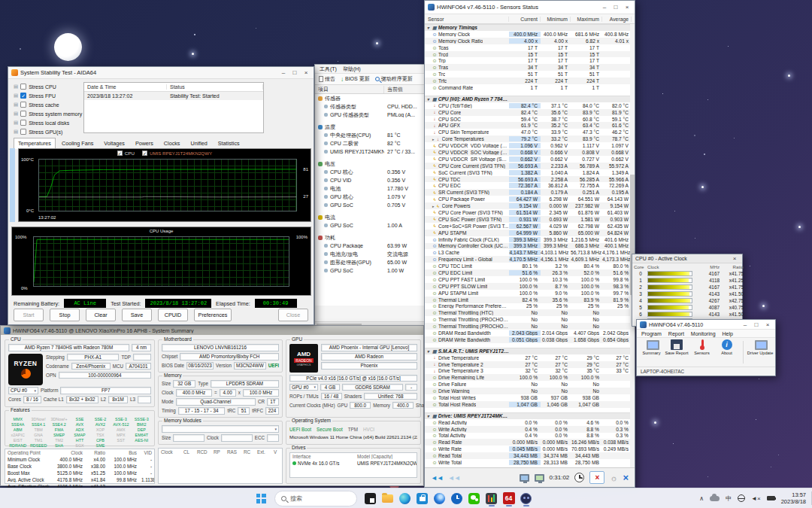  Describe the element at coordinates (371, 181) in the screenshot. I see `tree-item: CPU VID0.356 V` at that location.